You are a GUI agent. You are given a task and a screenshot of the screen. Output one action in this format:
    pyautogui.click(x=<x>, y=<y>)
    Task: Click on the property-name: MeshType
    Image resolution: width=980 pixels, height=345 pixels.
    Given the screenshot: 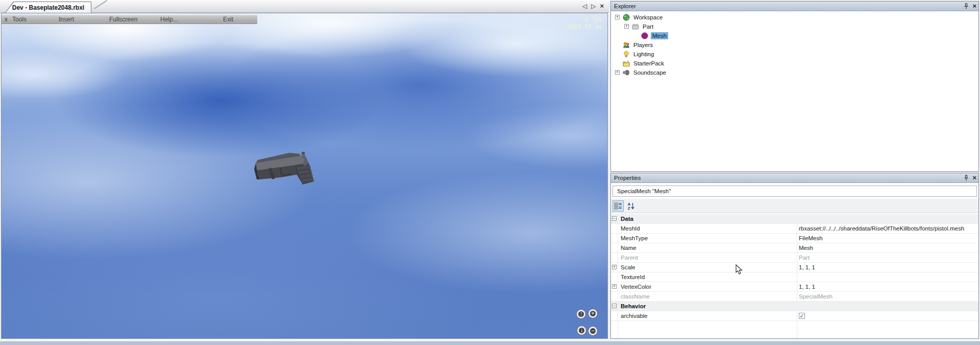 What is the action you would take?
    pyautogui.click(x=634, y=238)
    